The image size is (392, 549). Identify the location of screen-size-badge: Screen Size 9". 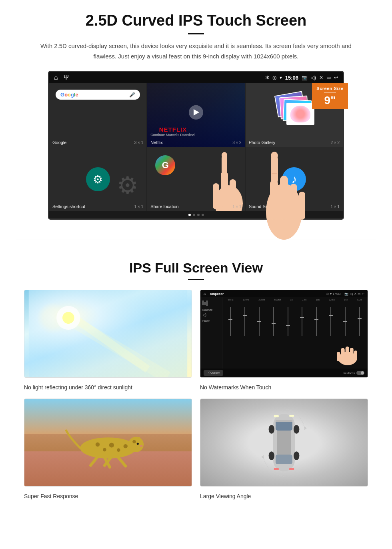
(330, 96).